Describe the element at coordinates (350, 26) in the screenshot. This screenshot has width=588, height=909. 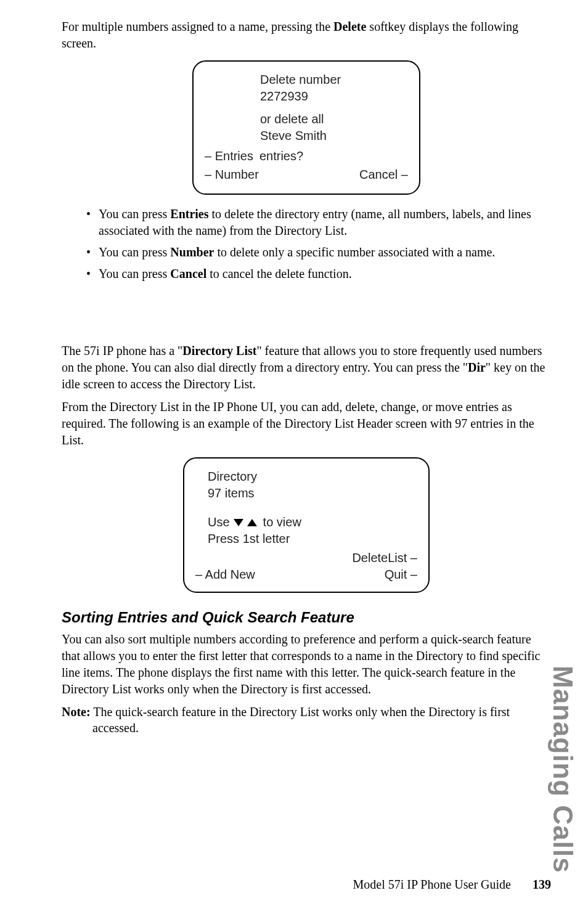
I see `intro-bold: Delete` at that location.